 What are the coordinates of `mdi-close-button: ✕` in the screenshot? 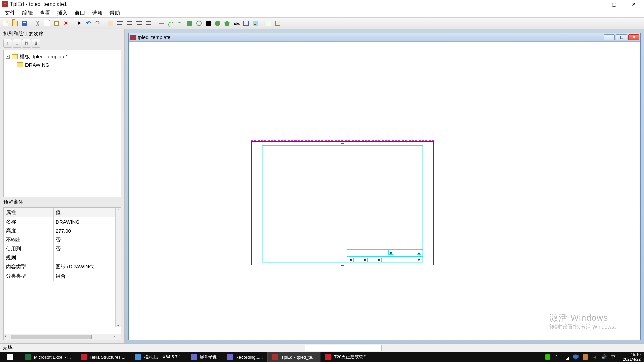 It's located at (634, 37).